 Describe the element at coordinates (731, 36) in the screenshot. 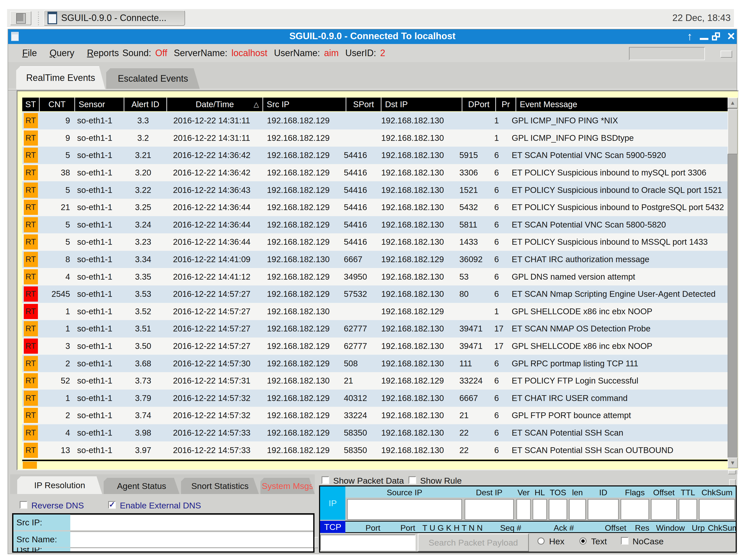

I see `close-icon: ×` at that location.